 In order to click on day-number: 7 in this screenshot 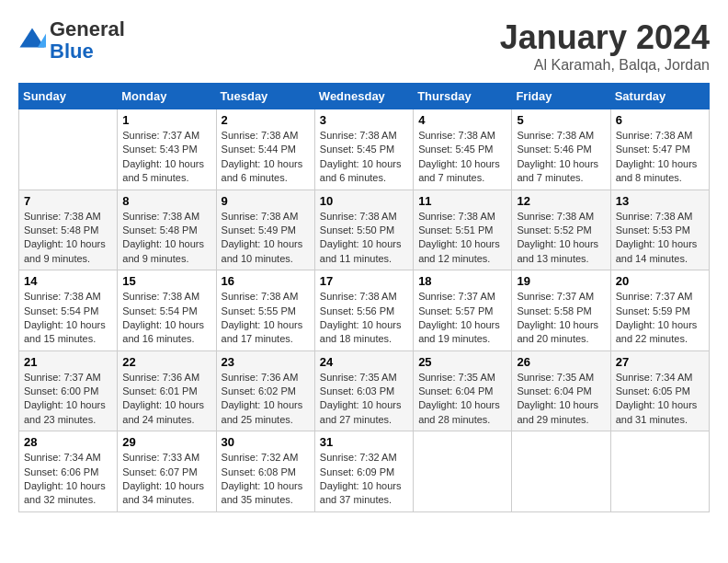, I will do `click(68, 201)`.